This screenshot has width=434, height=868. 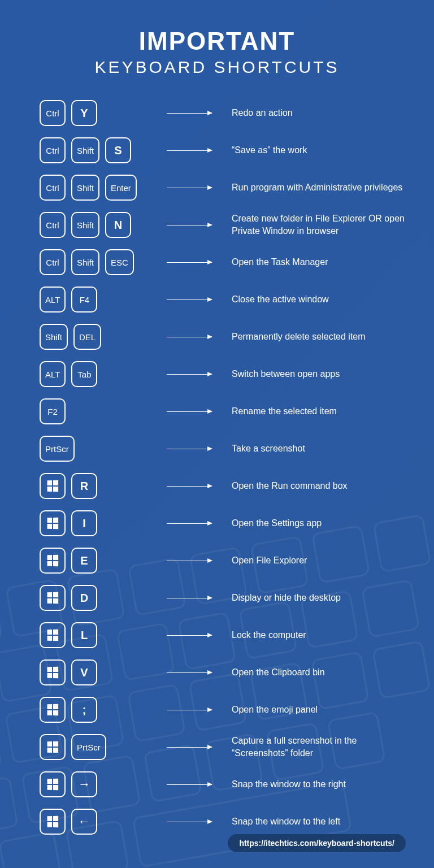 I want to click on shortcut-row: LLock the computer, so click(x=223, y=635).